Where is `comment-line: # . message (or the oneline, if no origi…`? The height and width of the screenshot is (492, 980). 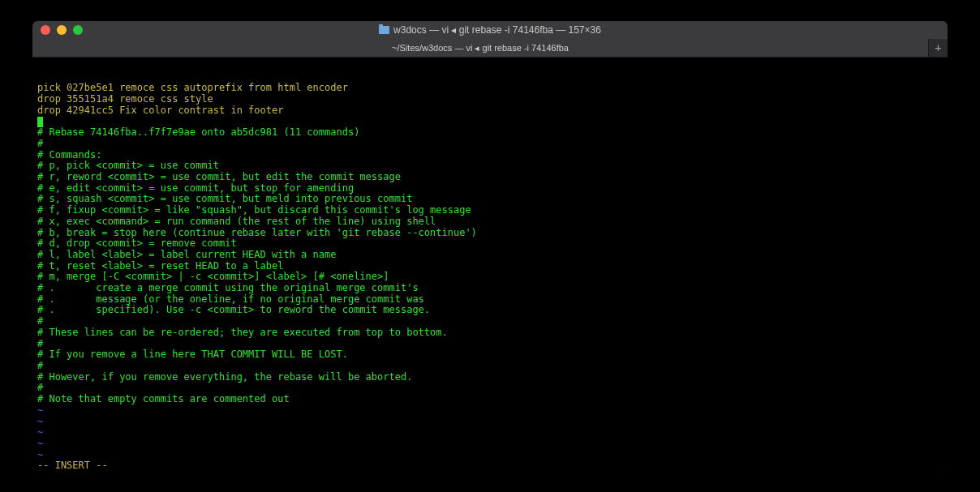 comment-line: # . message (or the oneline, if no origi… is located at coordinates (490, 300).